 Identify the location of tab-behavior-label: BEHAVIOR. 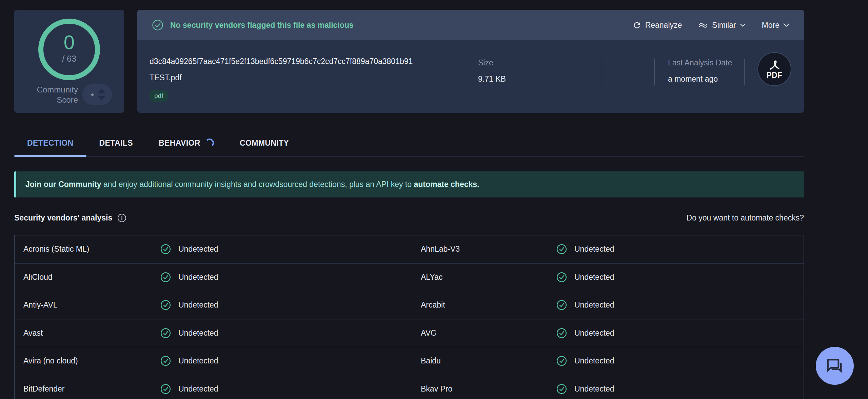
(180, 143).